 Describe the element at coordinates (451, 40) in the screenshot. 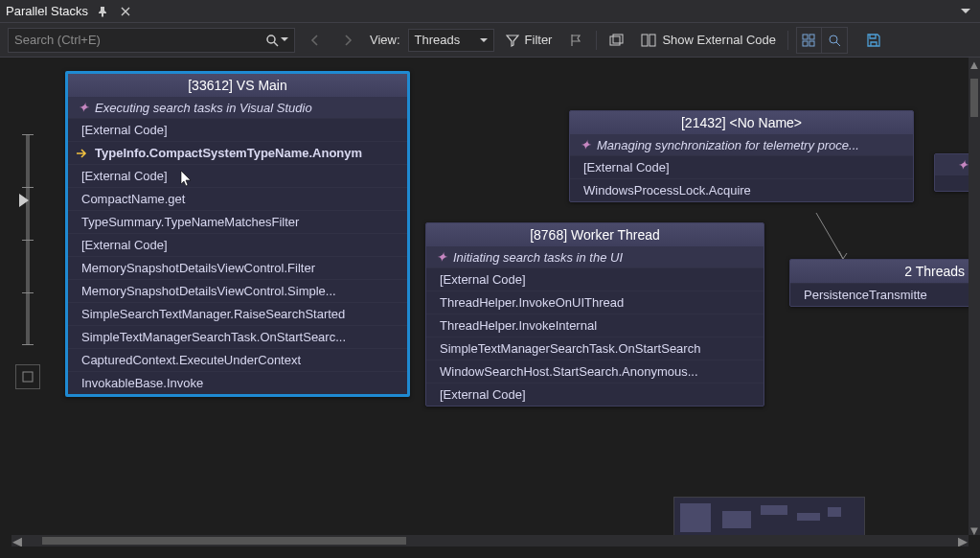

I see `view-select: Threads` at that location.